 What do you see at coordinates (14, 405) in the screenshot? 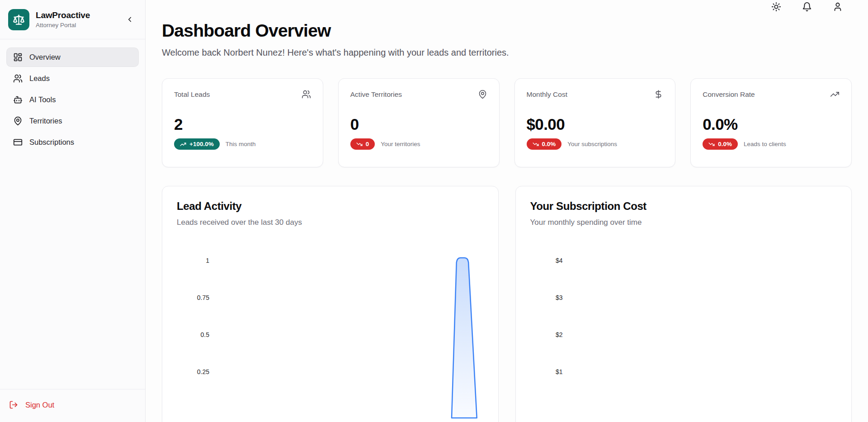
I see `log-out-icon` at bounding box center [14, 405].